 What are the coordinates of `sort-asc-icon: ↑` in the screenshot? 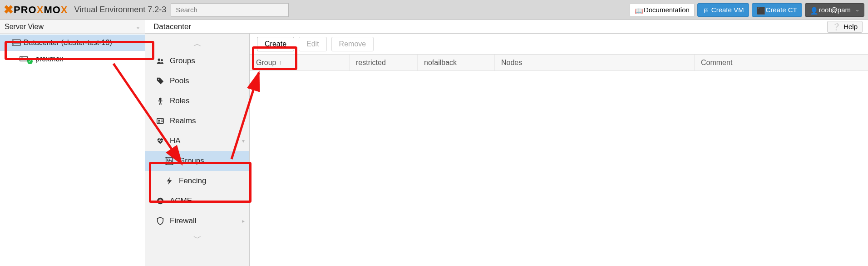 It's located at (281, 63).